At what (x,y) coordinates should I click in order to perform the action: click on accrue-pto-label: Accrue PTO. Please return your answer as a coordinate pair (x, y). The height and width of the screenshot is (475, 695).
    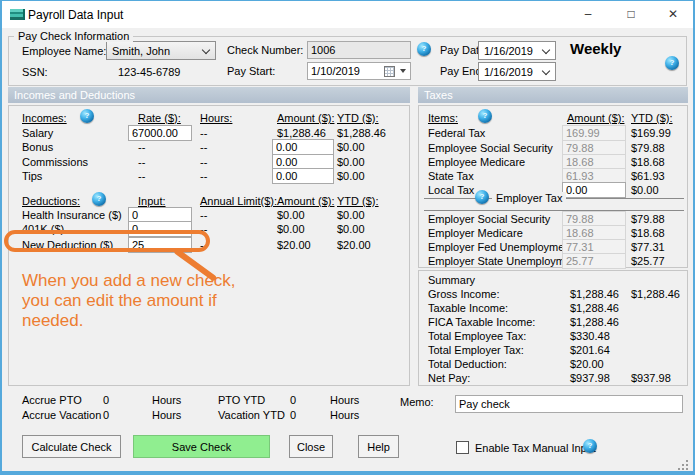
    Looking at the image, I should click on (52, 400).